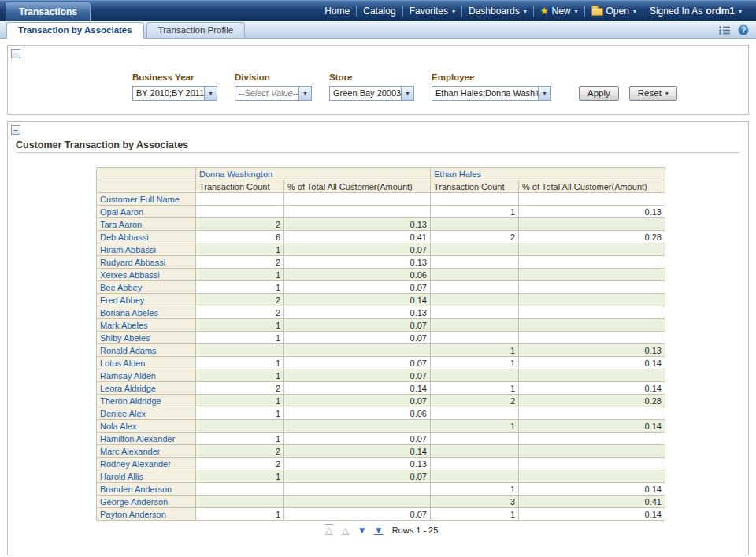 This screenshot has height=557, width=756. What do you see at coordinates (146, 275) in the screenshot?
I see `customer-name-link: Xerxes Abbassi` at bounding box center [146, 275].